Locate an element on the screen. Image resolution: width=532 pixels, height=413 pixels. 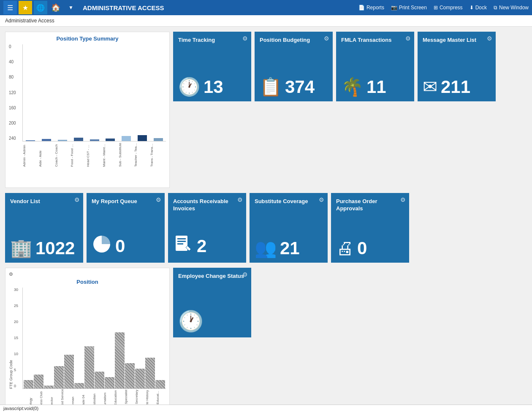
tile-purchase-order-approvals: ⚙ Purchase Order Approvals 🖨 0 is located at coordinates (370, 228).